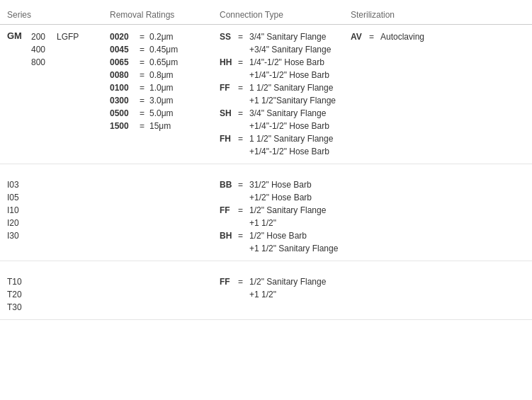 This screenshot has width=532, height=400. What do you see at coordinates (285, 113) in the screenshot?
I see `connection-row: SH = 3/4" Sanitary Flange` at bounding box center [285, 113].